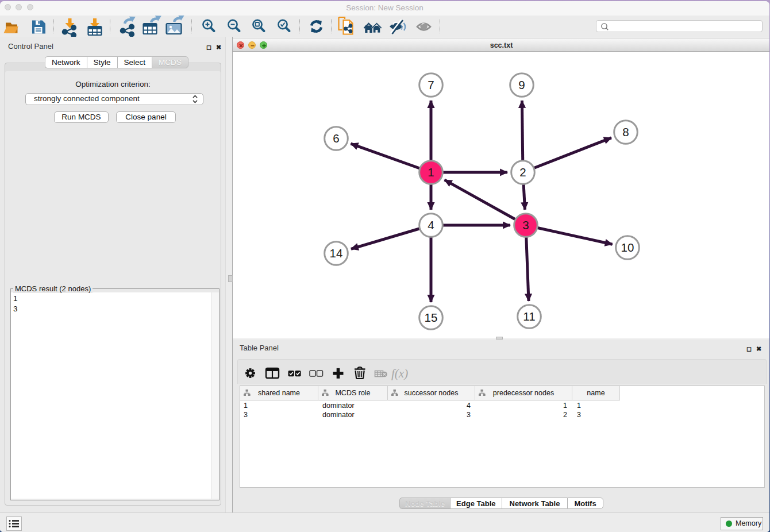 Image resolution: width=770 pixels, height=532 pixels. I want to click on svg-text: 7, so click(431, 85).